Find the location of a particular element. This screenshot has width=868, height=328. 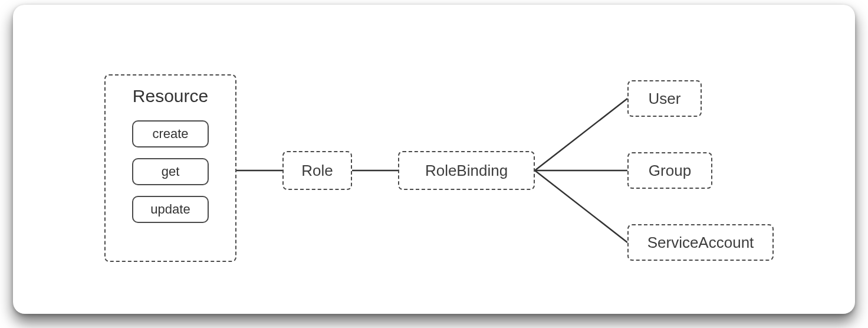

verb-update: update is located at coordinates (170, 209).